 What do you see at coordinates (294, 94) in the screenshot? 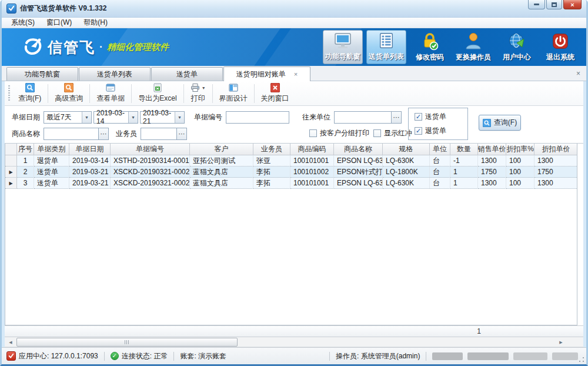
I see `toolbar: 查询(F) 高级查询 查看单据 导出为Excel` at bounding box center [294, 94].